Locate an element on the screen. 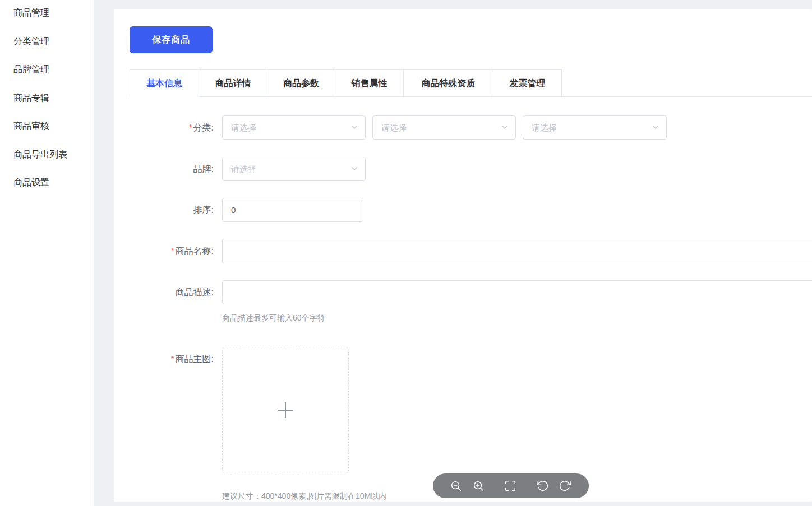  sort-input is located at coordinates (293, 210).